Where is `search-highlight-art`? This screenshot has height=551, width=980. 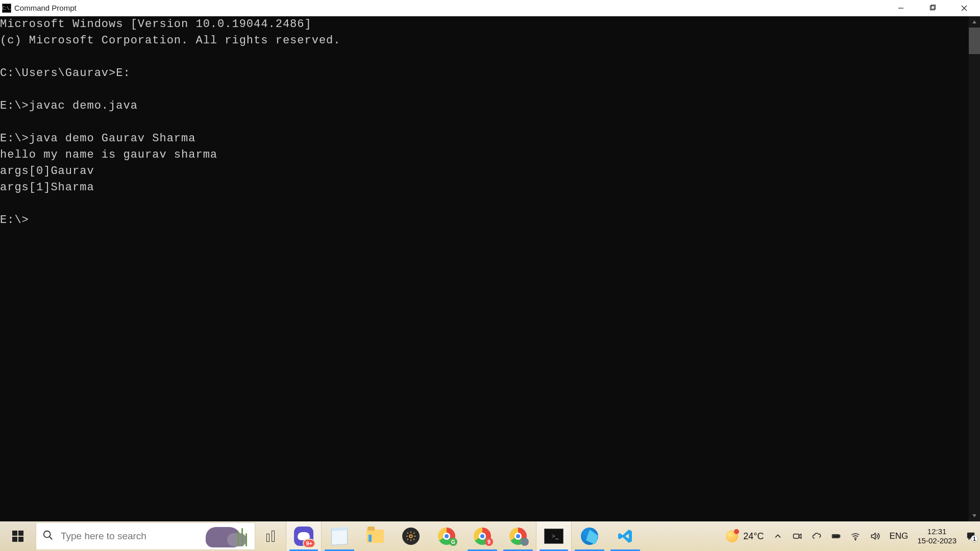 search-highlight-art is located at coordinates (224, 535).